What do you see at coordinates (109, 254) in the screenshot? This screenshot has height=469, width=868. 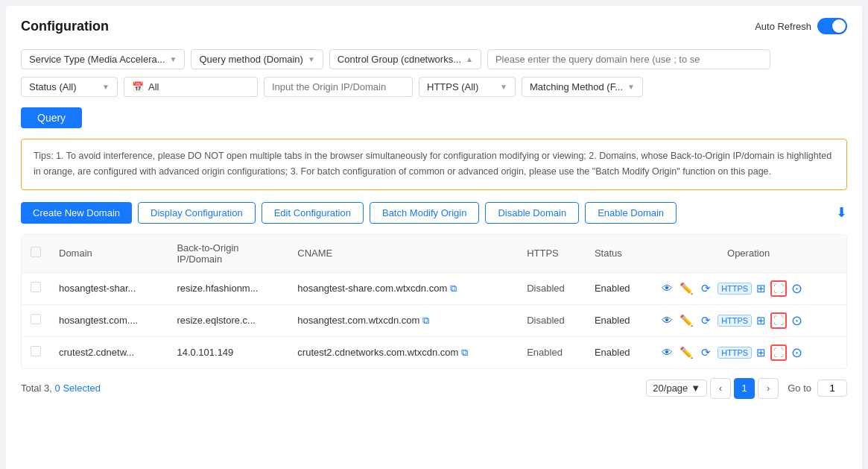 I see `col-domain: Domain` at bounding box center [109, 254].